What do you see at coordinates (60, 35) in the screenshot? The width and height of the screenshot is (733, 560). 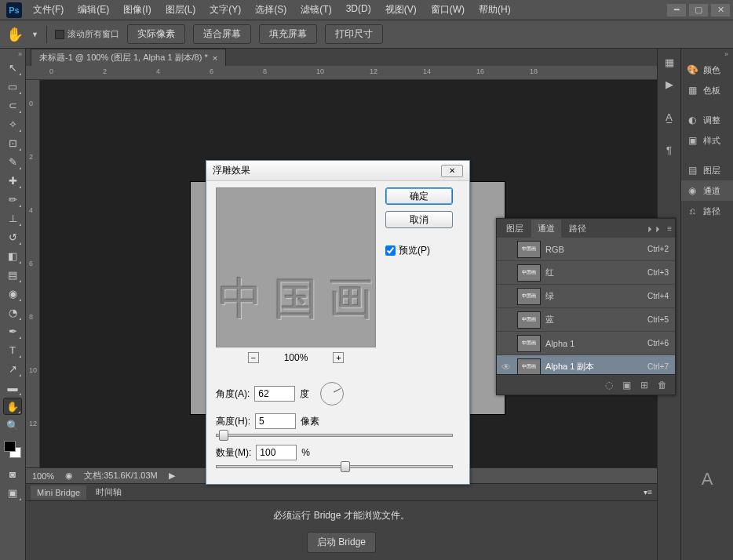 I see `scroll-all-checkbox` at bounding box center [60, 35].